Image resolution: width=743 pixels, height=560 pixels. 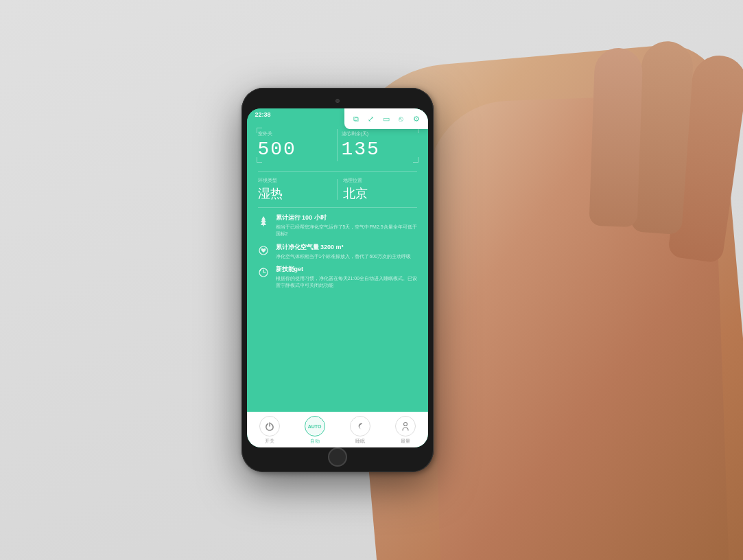 What do you see at coordinates (263, 221) in the screenshot?
I see `tree-icon` at bounding box center [263, 221].